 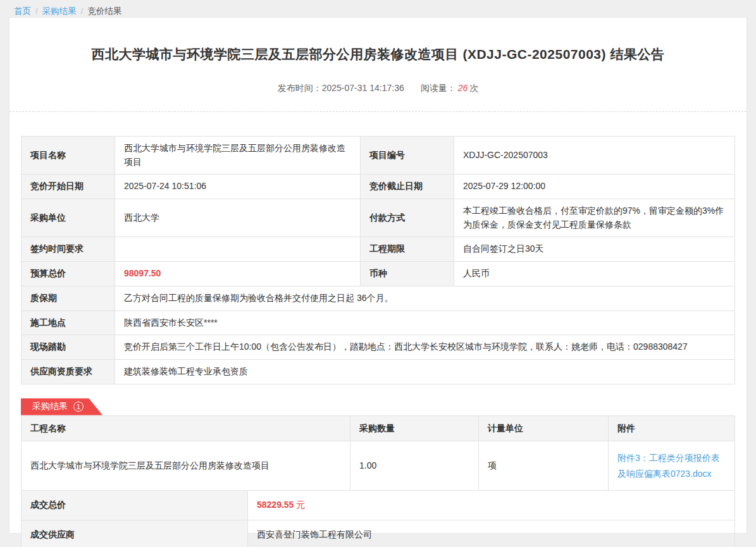 What do you see at coordinates (378, 466) in the screenshot?
I see `table-row: 西北大学城市与环境学院三层及五层部分公用房装修改造项目 1.00 项 附件3：工…` at bounding box center [378, 466].